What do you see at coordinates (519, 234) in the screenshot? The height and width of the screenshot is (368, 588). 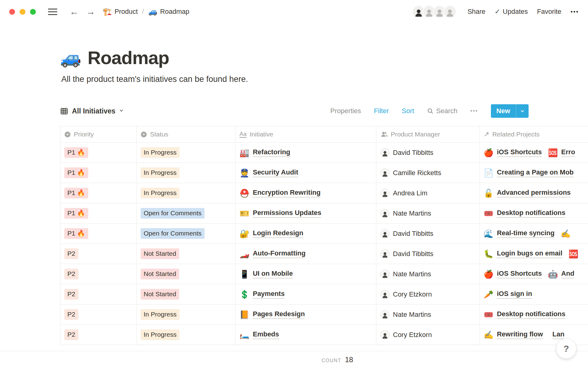 I see `related-project-link: 🌊 Real-time syncing` at bounding box center [519, 234].